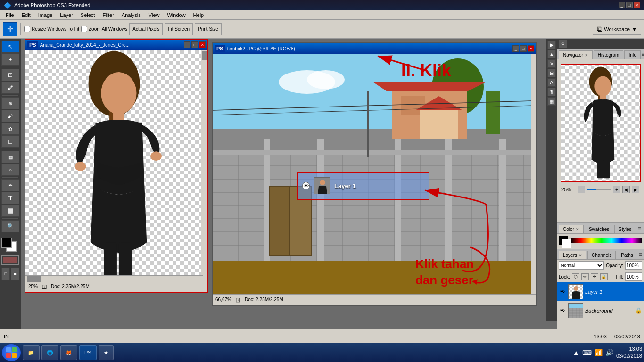 The width and height of the screenshot is (644, 362). Describe the element at coordinates (580, 255) in the screenshot. I see `layers-tab-close: ✕` at that location.